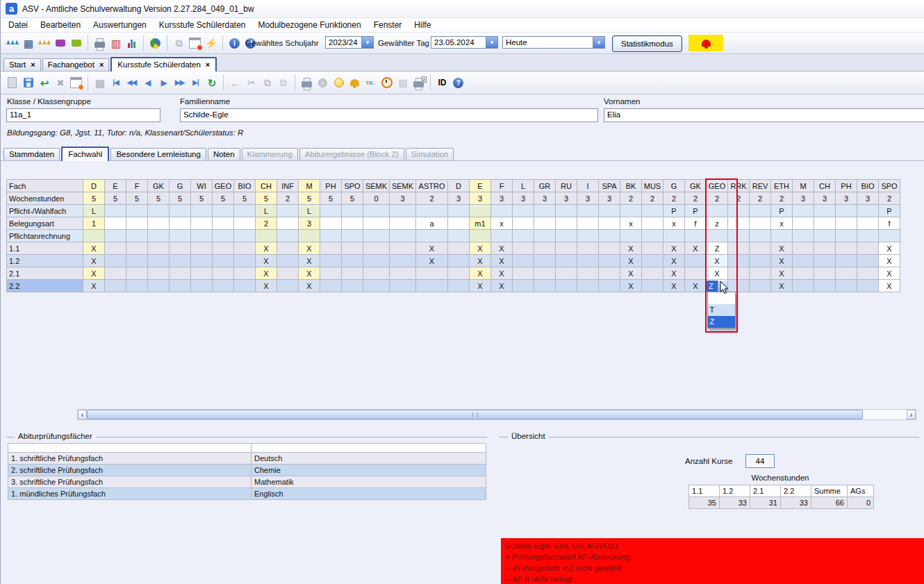 This screenshot has height=584, width=924. Describe the element at coordinates (889, 224) in the screenshot. I see `grid-cell: f` at that location.